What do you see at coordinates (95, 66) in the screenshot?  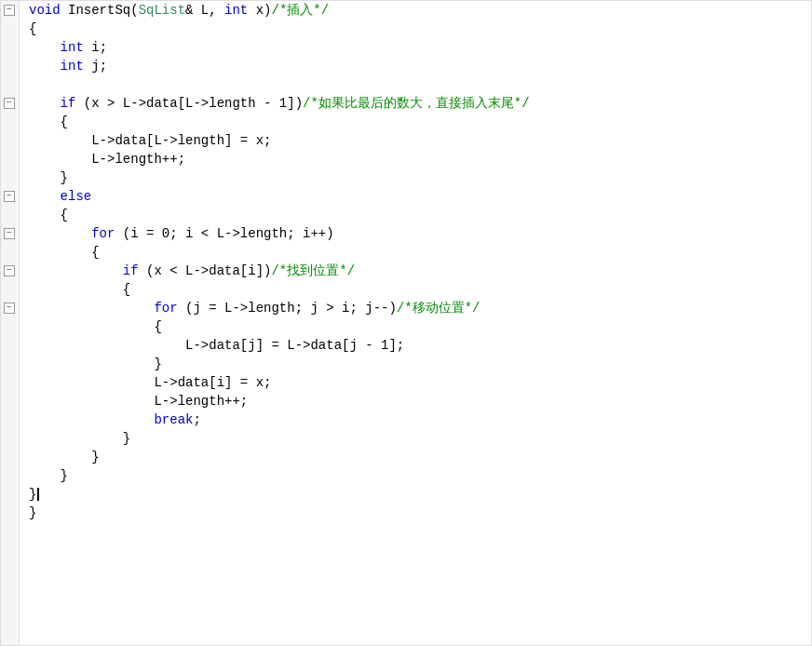 I see `var-j: j;` at bounding box center [95, 66].